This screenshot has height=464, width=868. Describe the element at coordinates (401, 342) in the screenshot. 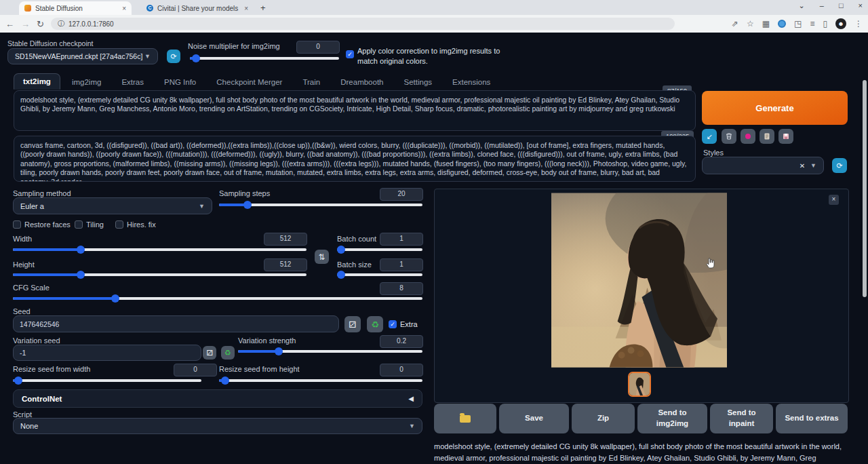

I see `variation-strength-value: 0.2` at that location.